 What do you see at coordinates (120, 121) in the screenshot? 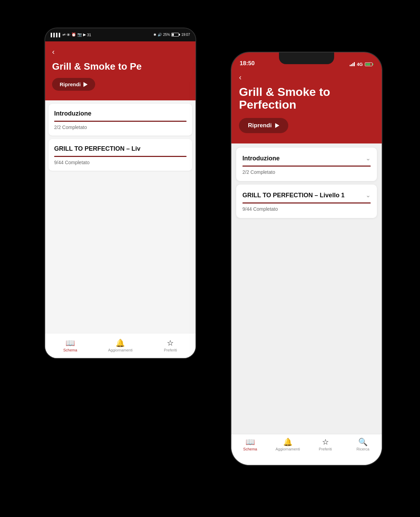
I see `section-divider-intro` at bounding box center [120, 121].